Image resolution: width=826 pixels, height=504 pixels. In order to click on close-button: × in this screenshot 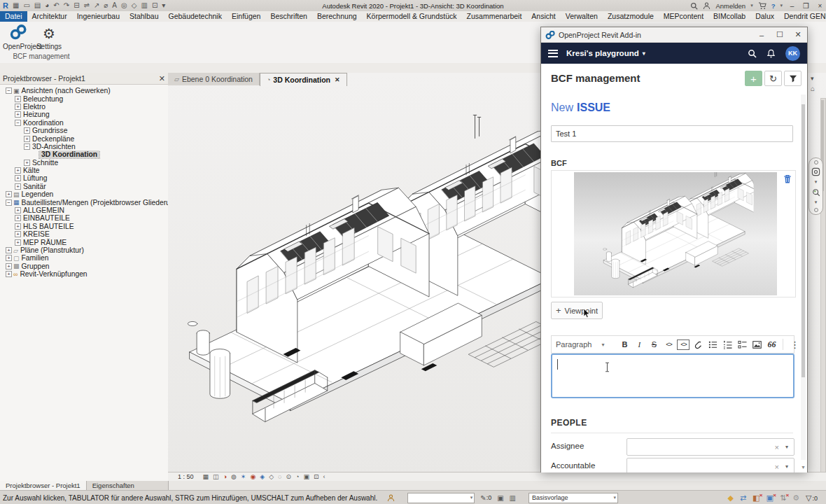, I will do `click(820, 6)`.